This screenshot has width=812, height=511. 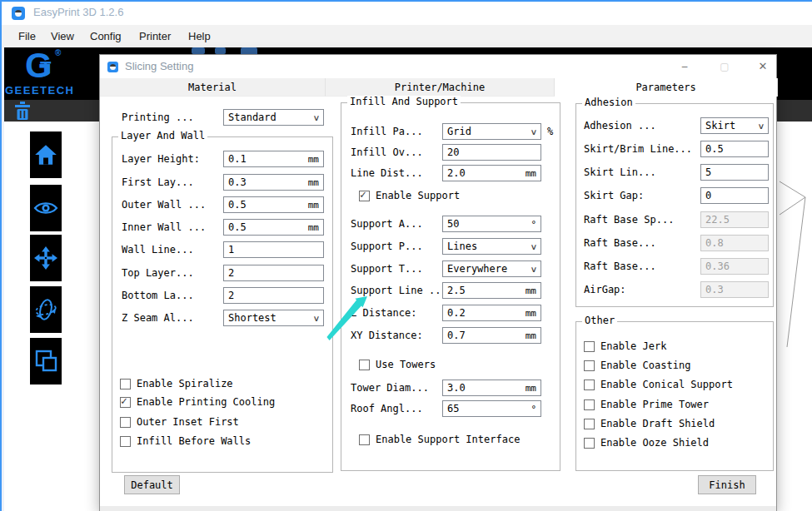 What do you see at coordinates (197, 402) in the screenshot?
I see `enable-printing-cooling-row: ✓ Enable Printing Cooling` at bounding box center [197, 402].